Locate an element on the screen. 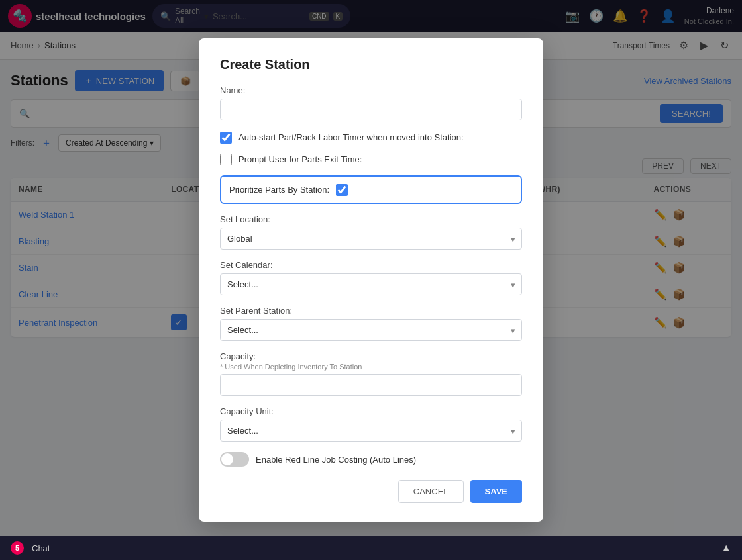 This screenshot has height=560, width=742. prompt-user-label: Prompt User for Parts Exit Time: is located at coordinates (300, 160).